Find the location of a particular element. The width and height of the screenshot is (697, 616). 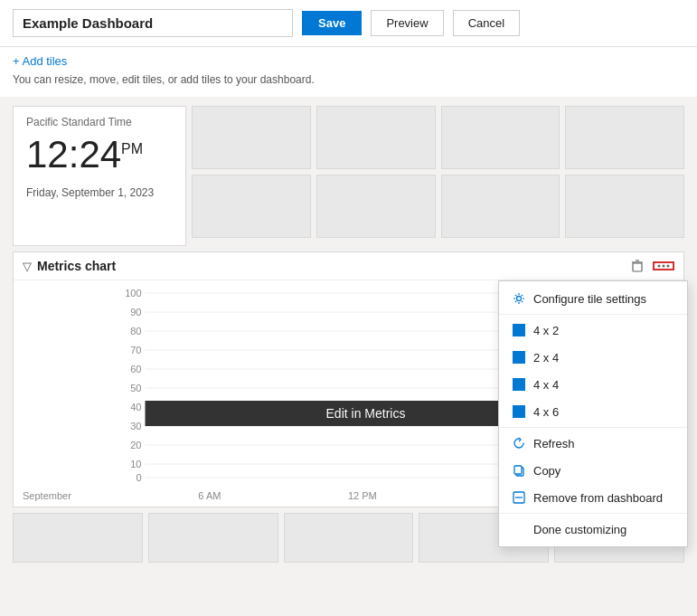

x-label-12pm: 12 PM is located at coordinates (363, 496).